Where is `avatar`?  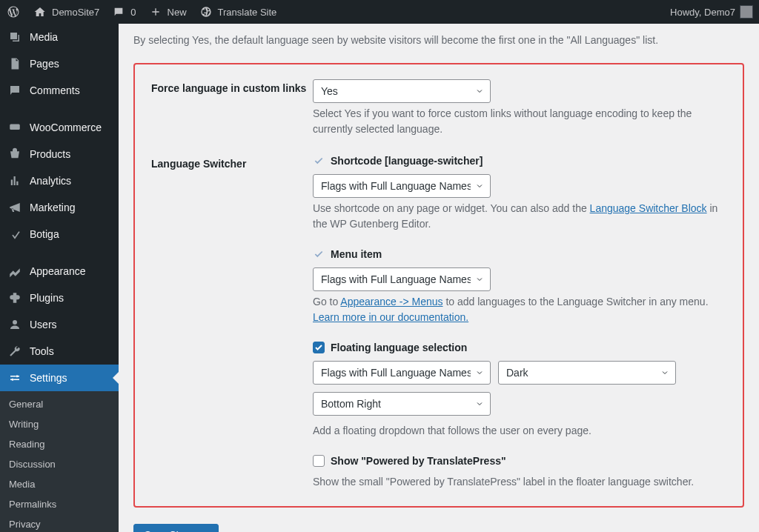 avatar is located at coordinates (746, 12).